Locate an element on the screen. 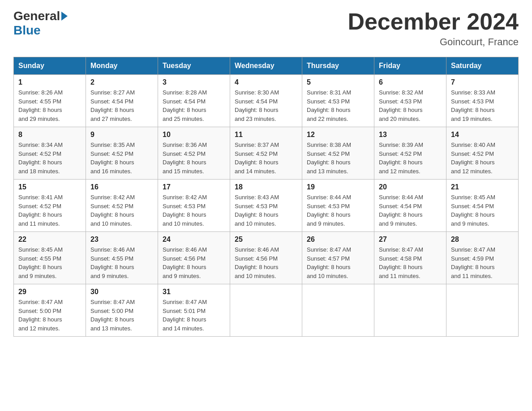 This screenshot has width=532, height=411. calendar-cell: 9 Sunrise: 8:35 AM Sunset: 4:52 PM Dayli… is located at coordinates (122, 153).